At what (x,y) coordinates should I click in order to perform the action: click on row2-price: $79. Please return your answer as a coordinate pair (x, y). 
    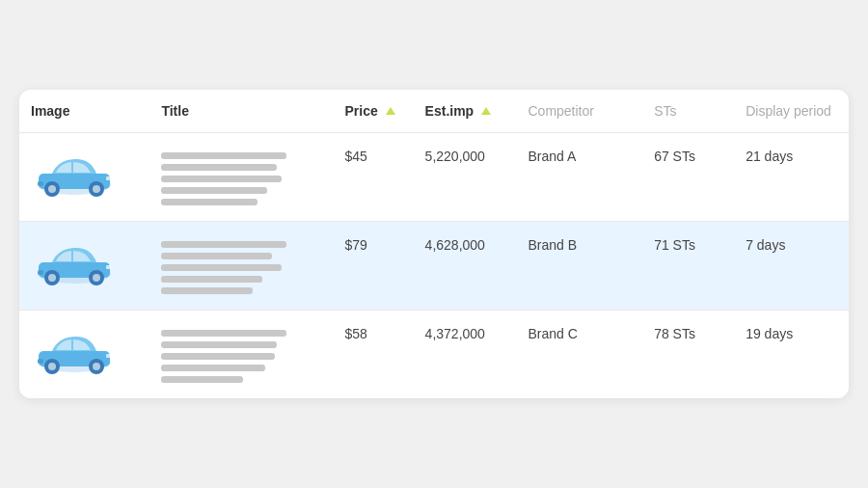
    Looking at the image, I should click on (372, 266).